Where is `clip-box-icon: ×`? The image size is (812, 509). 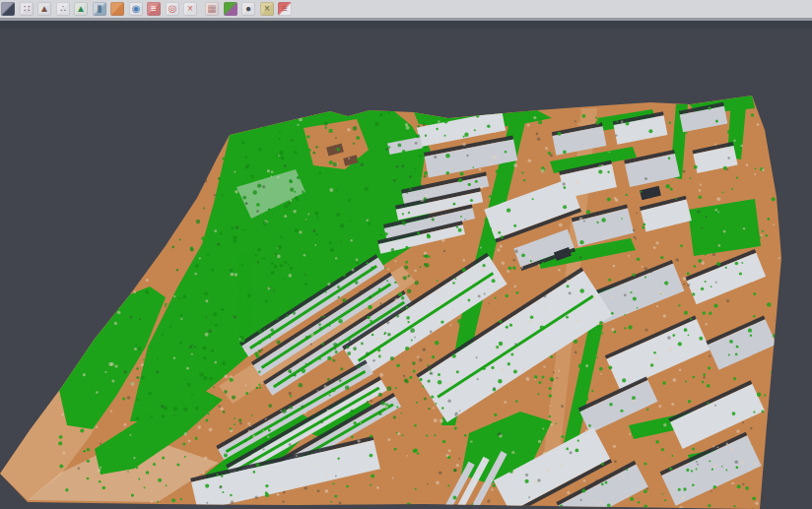 clip-box-icon: × is located at coordinates (190, 9).